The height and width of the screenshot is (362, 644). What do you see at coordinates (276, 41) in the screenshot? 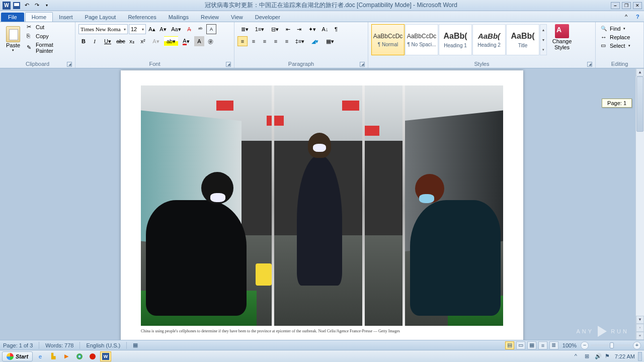
I see `justify-button: ≡` at bounding box center [276, 41].